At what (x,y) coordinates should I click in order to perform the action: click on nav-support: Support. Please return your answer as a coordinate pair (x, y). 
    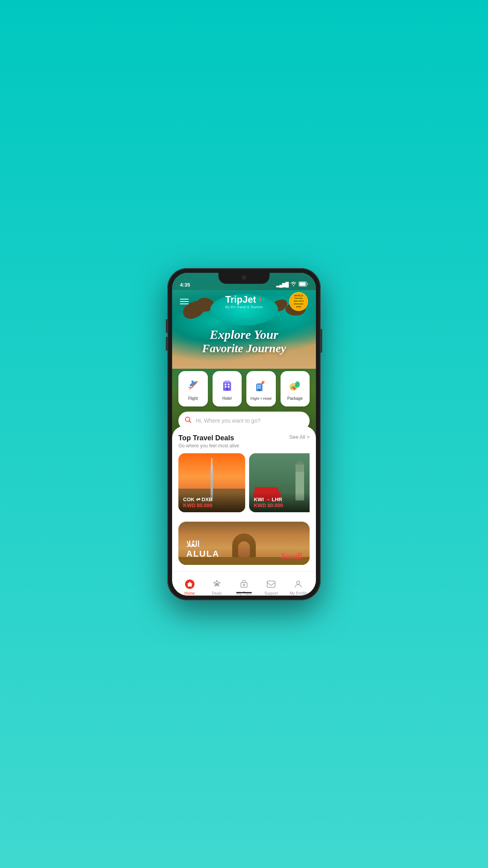
    Looking at the image, I should click on (271, 587).